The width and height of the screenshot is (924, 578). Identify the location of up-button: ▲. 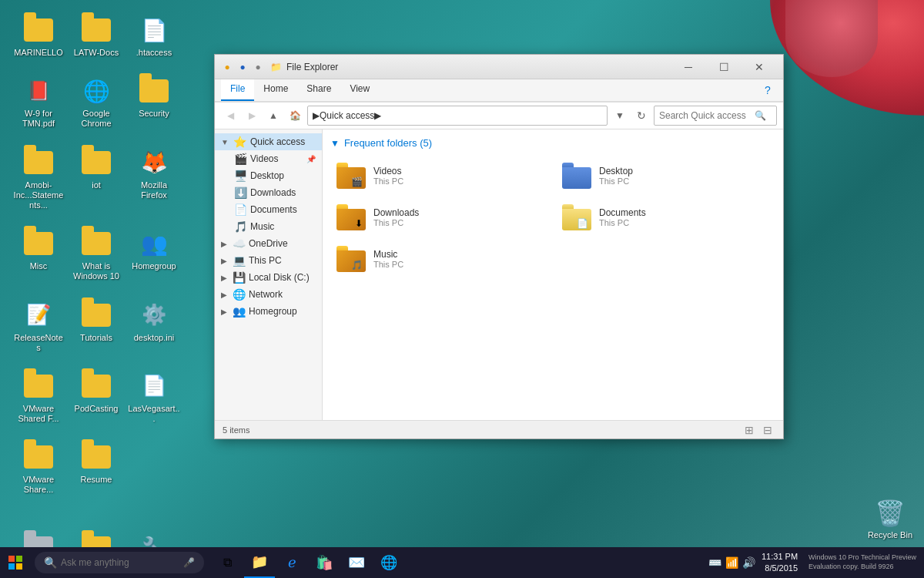
(273, 116).